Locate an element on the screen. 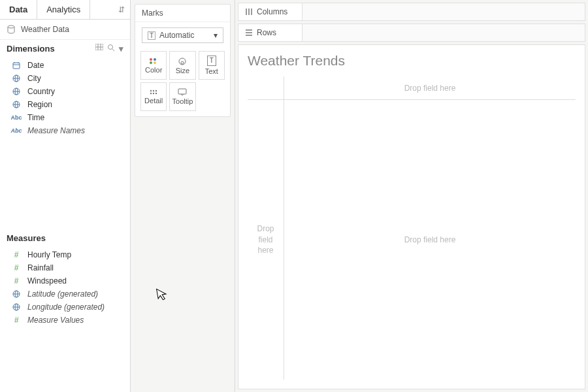 The height and width of the screenshot is (392, 588). measure-field-hourly-temp: #Hourly Temp is located at coordinates (65, 255).